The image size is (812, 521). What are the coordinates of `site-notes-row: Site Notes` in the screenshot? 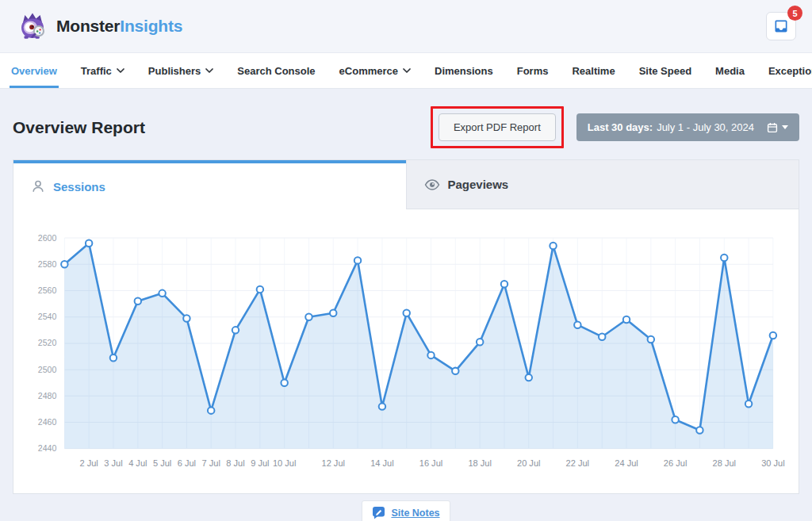 It's located at (406, 511).